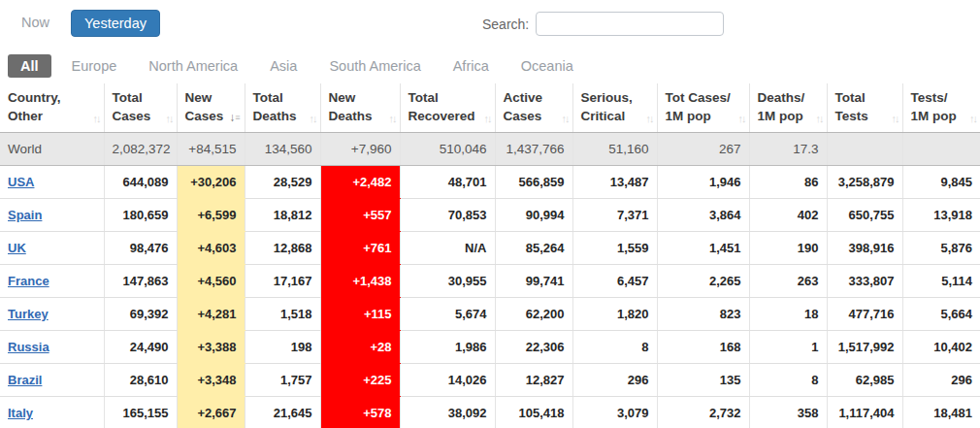 Image resolution: width=980 pixels, height=428 pixels. I want to click on table-header-row: Country, Other↑↓Total Cases↑↓New Cases↓≡…, so click(490, 108).